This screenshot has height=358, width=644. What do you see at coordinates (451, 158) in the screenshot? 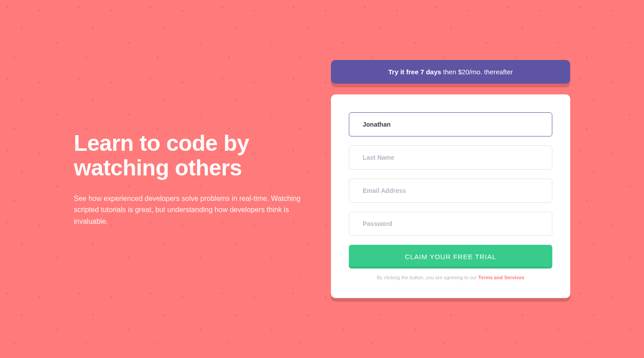
I see `last-name-input` at bounding box center [451, 158].